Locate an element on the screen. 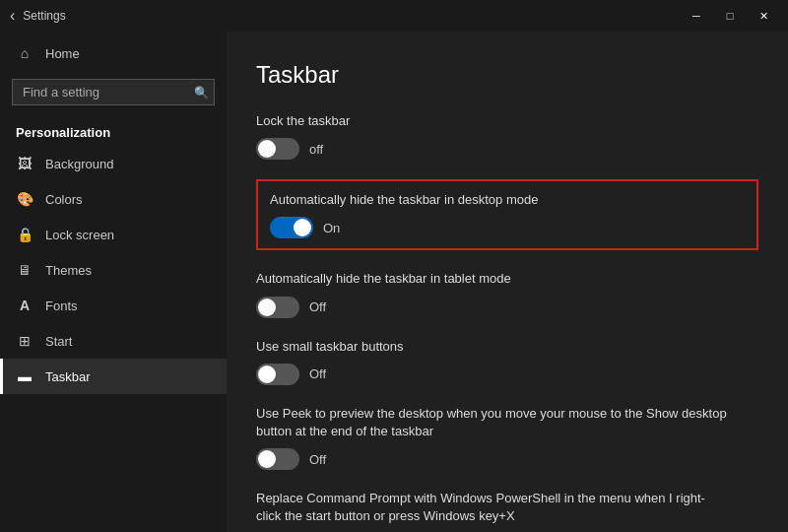 This screenshot has width=788, height=532. sidebar-item-label: Colors is located at coordinates (64, 199).